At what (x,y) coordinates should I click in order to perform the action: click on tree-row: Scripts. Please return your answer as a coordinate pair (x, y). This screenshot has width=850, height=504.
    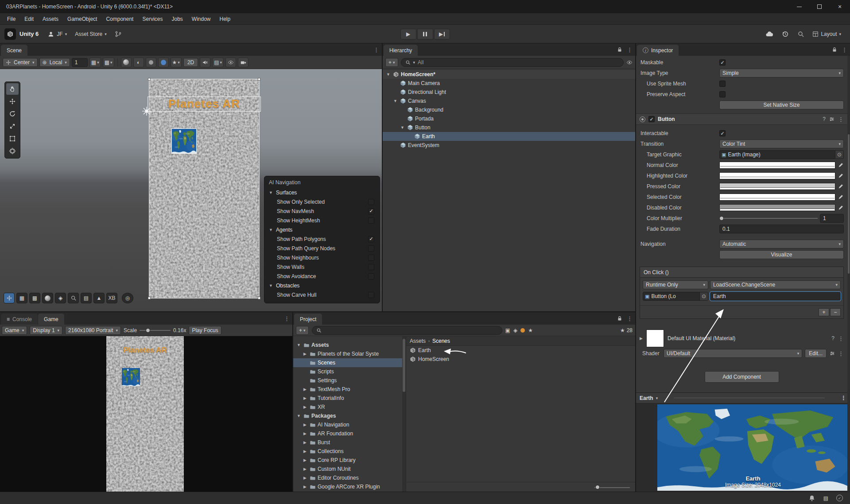
    Looking at the image, I should click on (348, 372).